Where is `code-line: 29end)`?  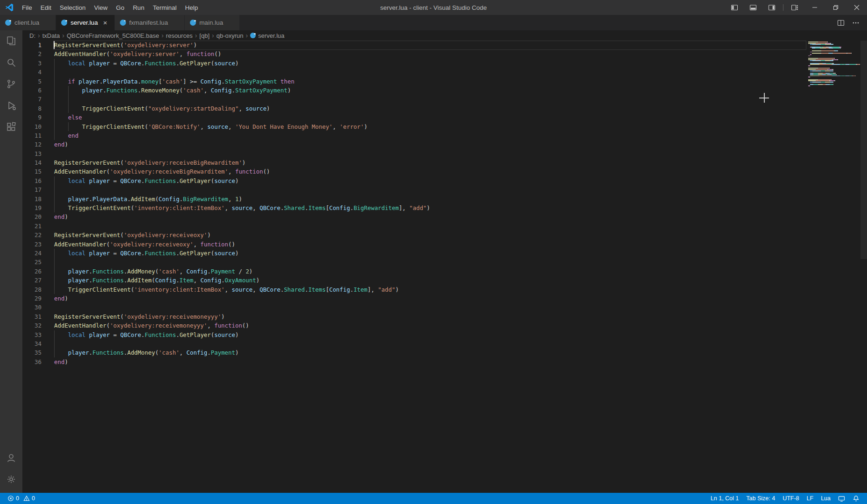
code-line: 29end) is located at coordinates (445, 299).